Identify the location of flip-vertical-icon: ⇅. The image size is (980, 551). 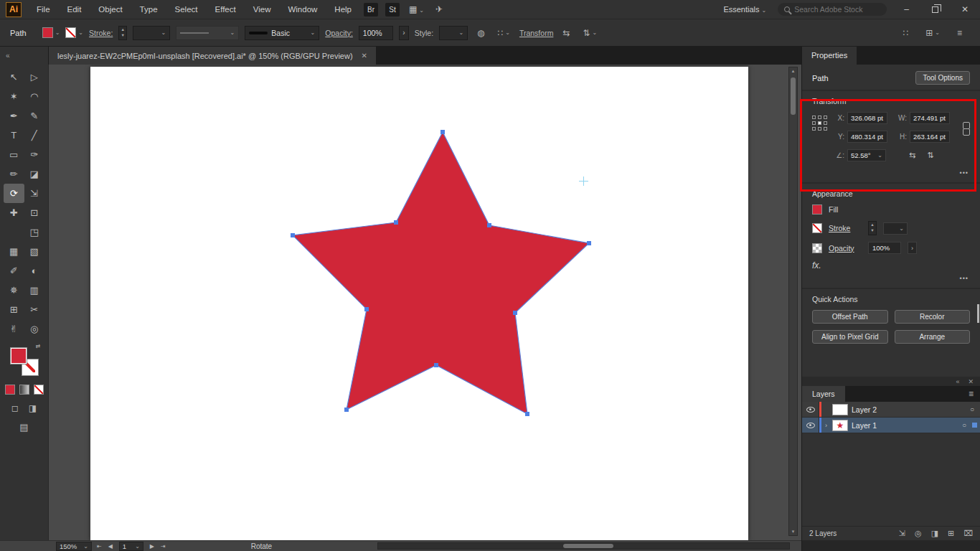
(930, 155).